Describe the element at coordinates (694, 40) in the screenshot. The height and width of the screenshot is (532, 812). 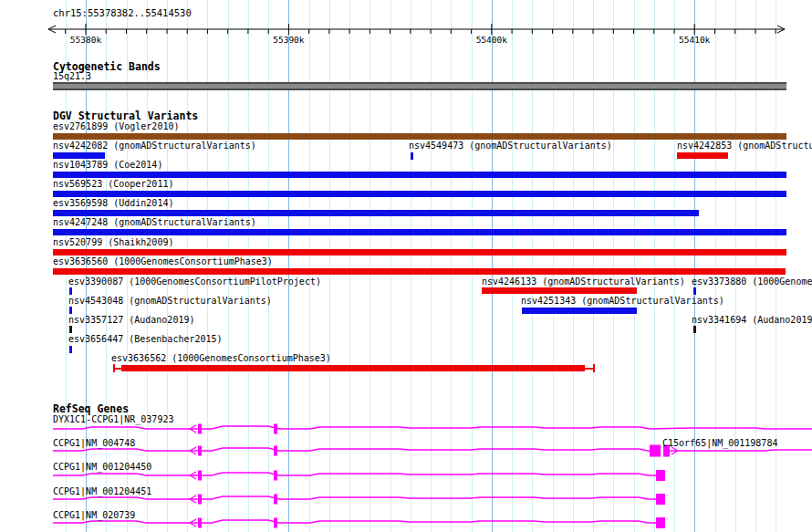
I see `ruler-tick-label: 55410k` at that location.